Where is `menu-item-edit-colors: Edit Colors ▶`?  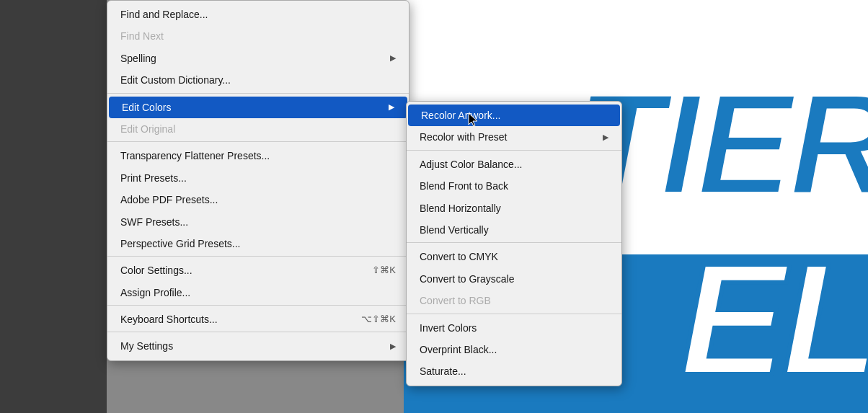
menu-item-edit-colors: Edit Colors ▶ is located at coordinates (258, 107).